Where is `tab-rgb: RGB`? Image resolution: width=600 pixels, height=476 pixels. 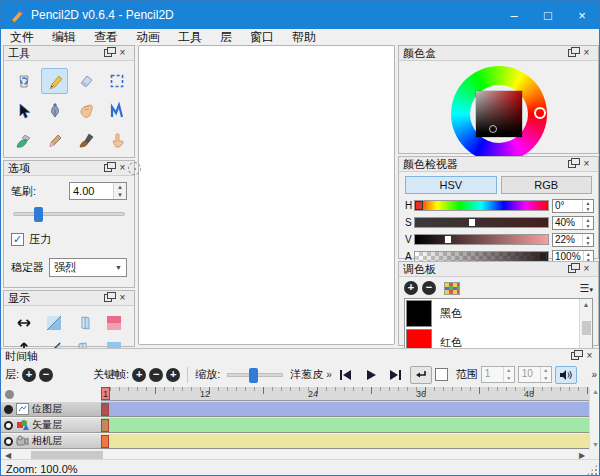
tab-rgb: RGB is located at coordinates (547, 185).